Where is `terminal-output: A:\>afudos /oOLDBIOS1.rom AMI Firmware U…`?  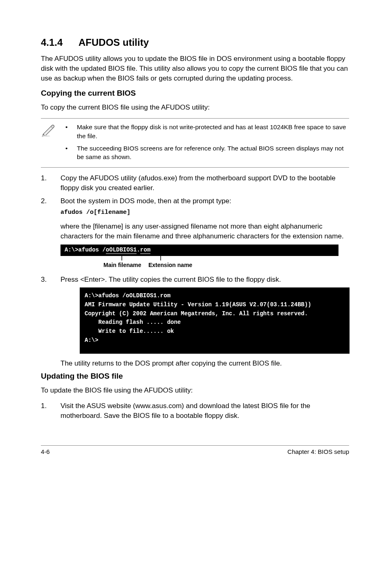
terminal-output: A:\>afudos /oOLDBIOS1.rom AMI Firmware U… is located at coordinates (215, 321).